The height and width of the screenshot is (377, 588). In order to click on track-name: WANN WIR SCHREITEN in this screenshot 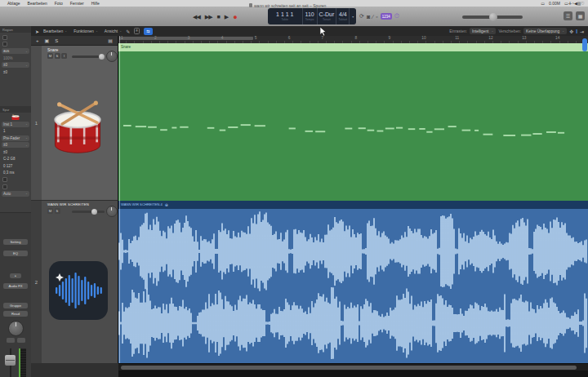, I will do `click(69, 204)`.